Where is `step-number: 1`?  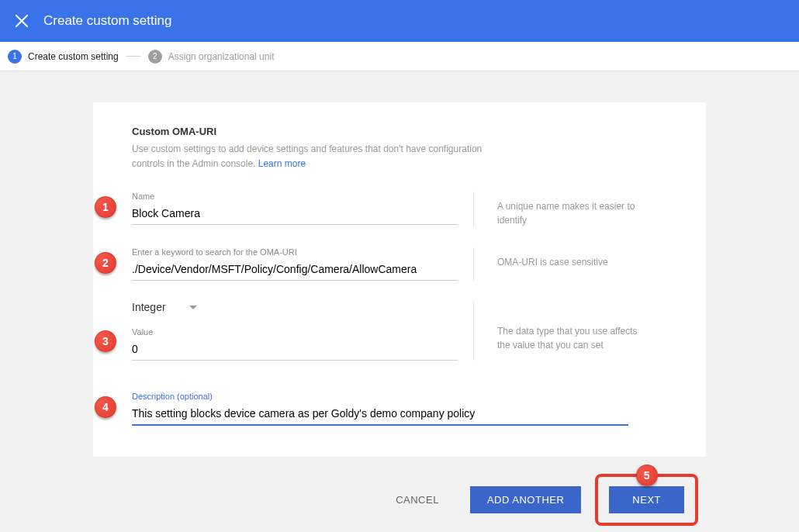 step-number: 1 is located at coordinates (15, 57).